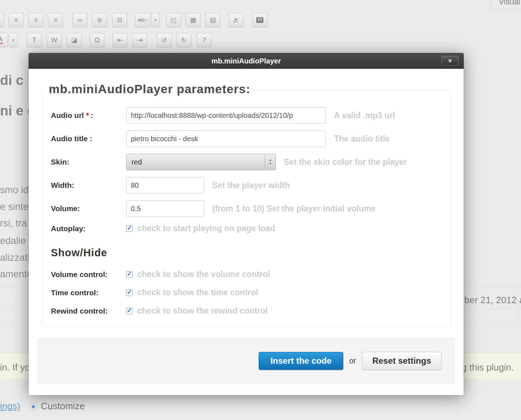 This screenshot has height=420, width=521. I want to click on form-row-autoplay: Autoplay: ✓ check to start playing on pa…, so click(246, 229).